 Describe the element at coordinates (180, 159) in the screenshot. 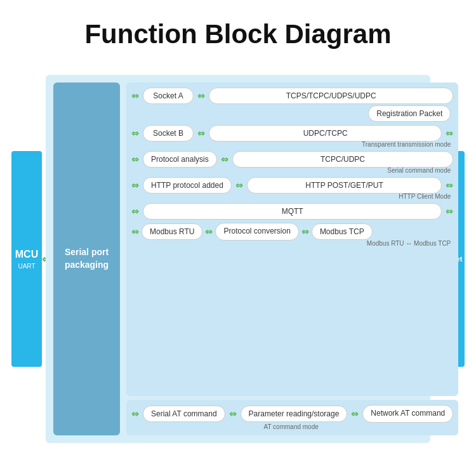

I see `protocol-analysis-box: Protocol analysis` at that location.